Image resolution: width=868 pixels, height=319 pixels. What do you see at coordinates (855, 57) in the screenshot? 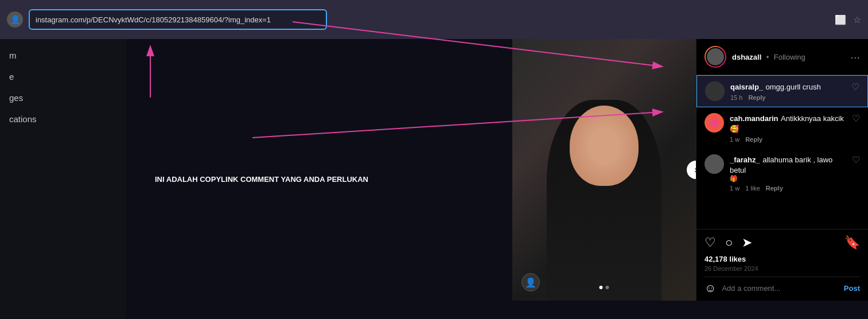
I see `more-dots-icon: ···` at bounding box center [855, 57].